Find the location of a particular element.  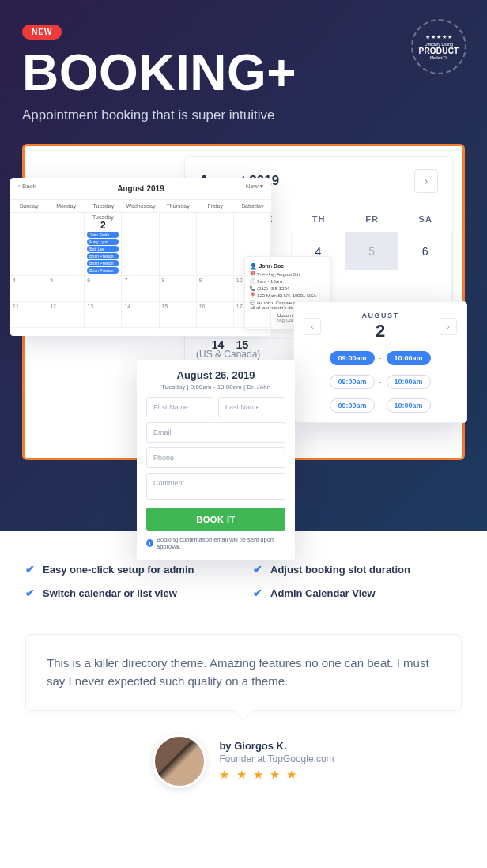

author-stars: ★ ★ ★ ★ ★ is located at coordinates (277, 775).